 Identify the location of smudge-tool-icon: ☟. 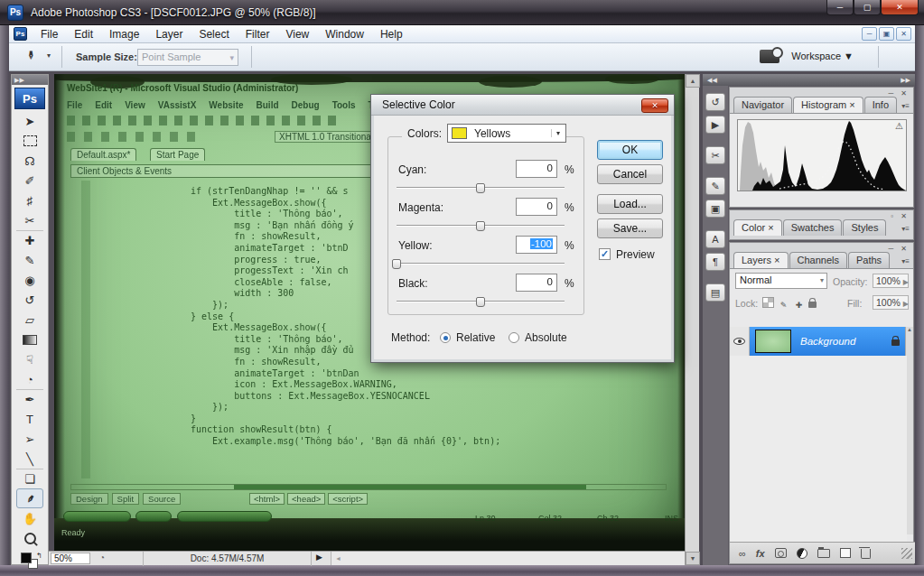
(30, 359).